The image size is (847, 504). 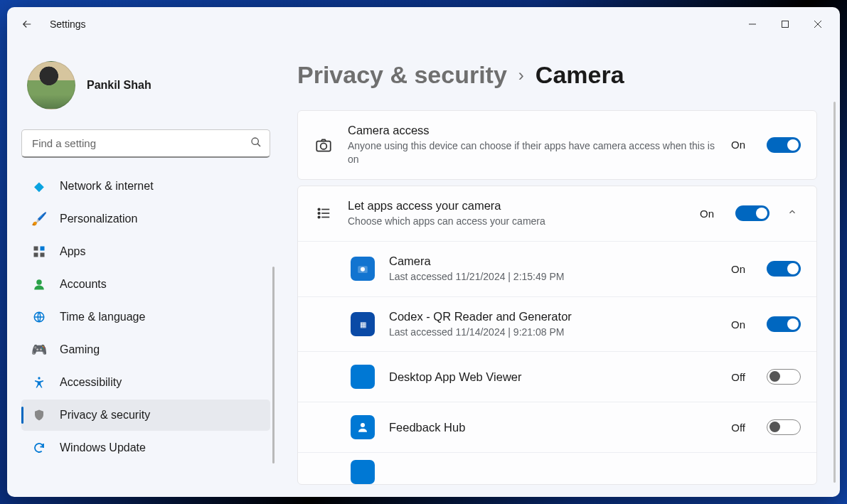 I want to click on user-name: Pankil Shah, so click(x=119, y=85).